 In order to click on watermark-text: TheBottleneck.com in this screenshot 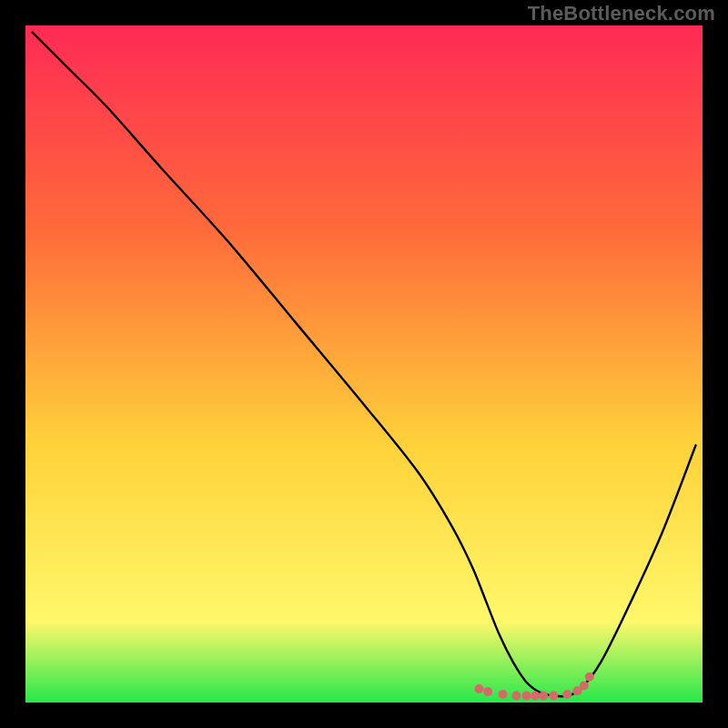, I will do `click(622, 14)`.